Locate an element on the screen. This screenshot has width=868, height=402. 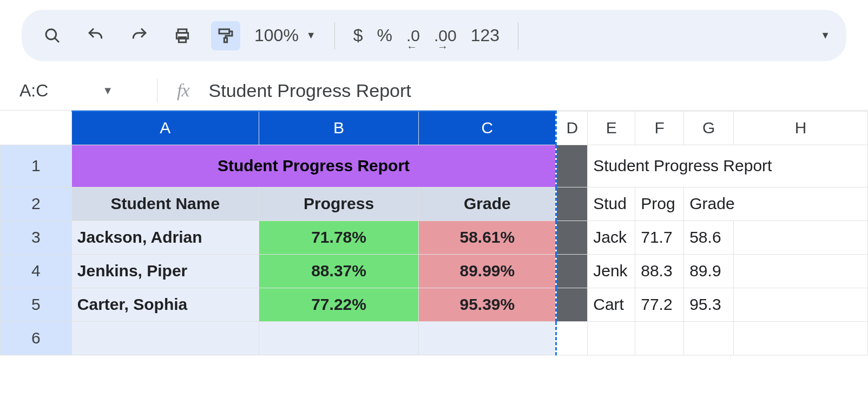
cell: 88.3 is located at coordinates (660, 271).